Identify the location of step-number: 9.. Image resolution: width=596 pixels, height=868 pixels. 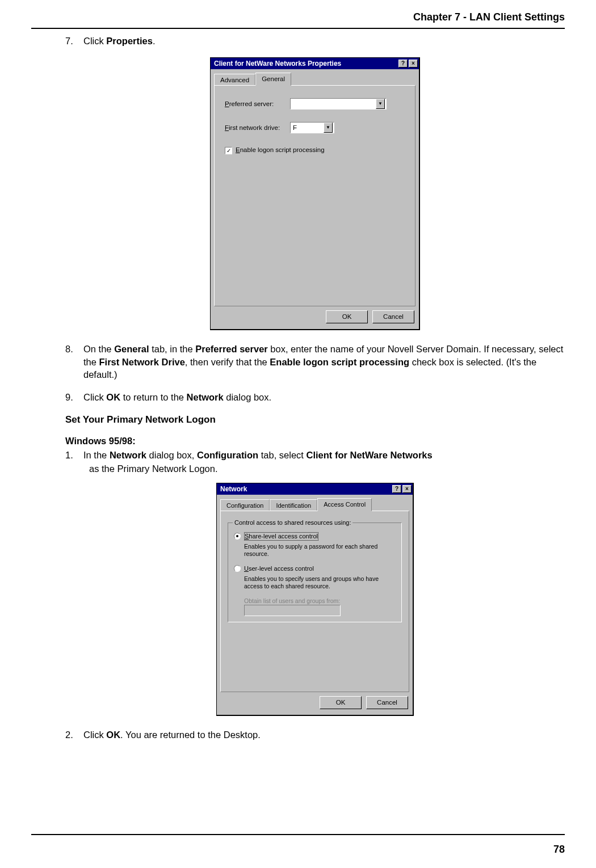
(74, 397).